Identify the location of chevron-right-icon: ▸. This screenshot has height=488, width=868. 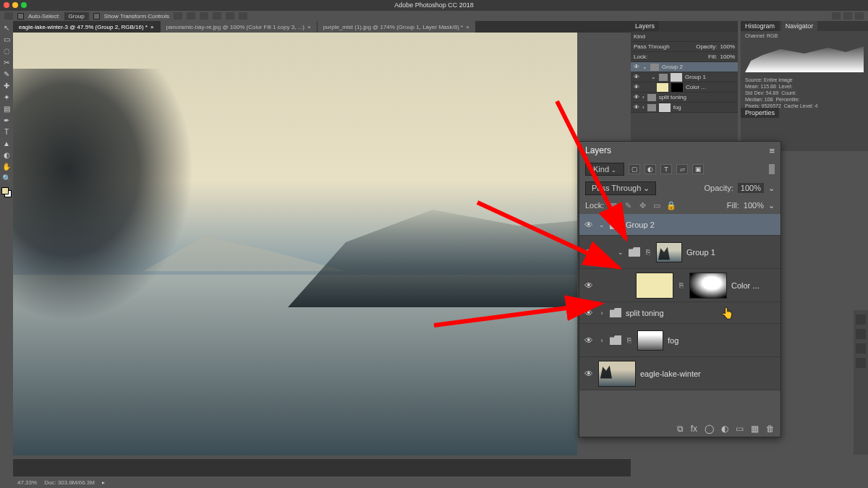
(103, 483).